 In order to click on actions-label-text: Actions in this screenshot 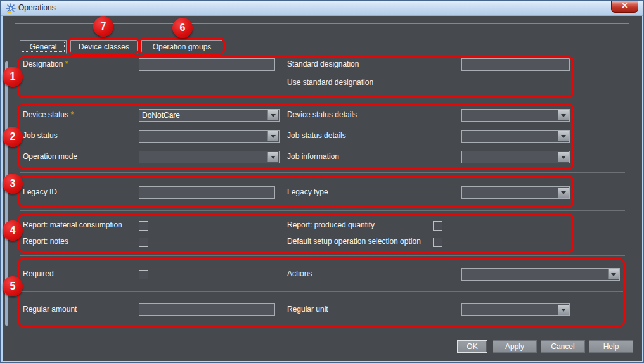, I will do `click(299, 274)`.